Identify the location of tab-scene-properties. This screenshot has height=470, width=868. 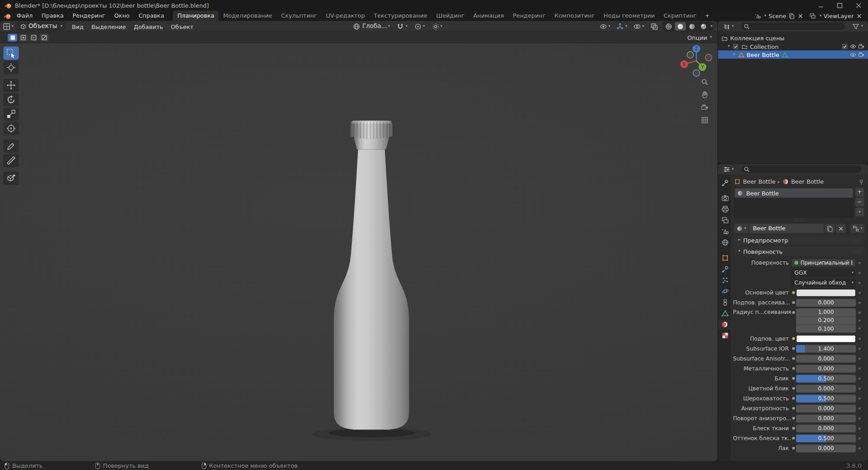
(725, 232).